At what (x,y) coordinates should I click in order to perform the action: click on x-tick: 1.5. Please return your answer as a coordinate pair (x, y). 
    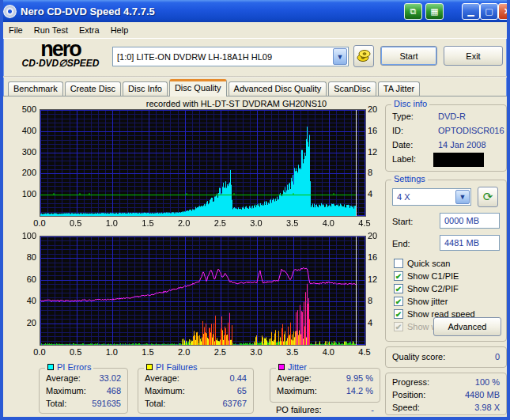
    Looking at the image, I should click on (148, 352).